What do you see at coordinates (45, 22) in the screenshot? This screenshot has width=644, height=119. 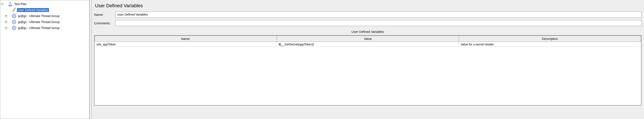 I see `tree-node-threadgroup-2: + ·· jp@gc - Ultimate Thread Group` at bounding box center [45, 22].